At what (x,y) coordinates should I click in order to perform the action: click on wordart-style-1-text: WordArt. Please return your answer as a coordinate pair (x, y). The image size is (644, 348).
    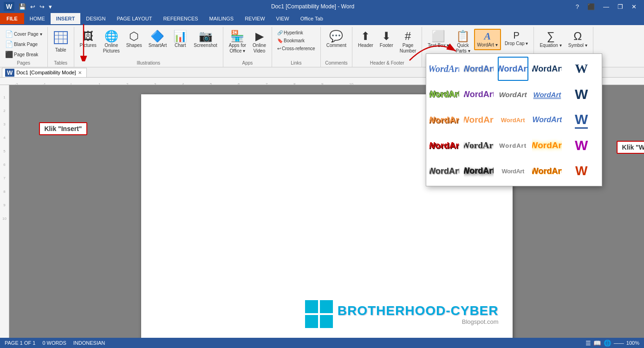
    Looking at the image, I should click on (444, 69).